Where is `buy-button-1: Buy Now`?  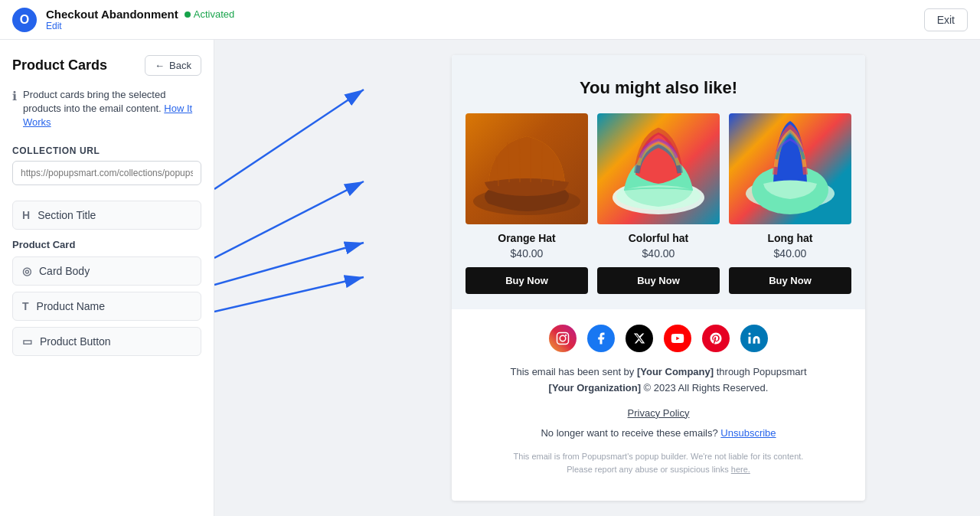 buy-button-1: Buy Now is located at coordinates (527, 280).